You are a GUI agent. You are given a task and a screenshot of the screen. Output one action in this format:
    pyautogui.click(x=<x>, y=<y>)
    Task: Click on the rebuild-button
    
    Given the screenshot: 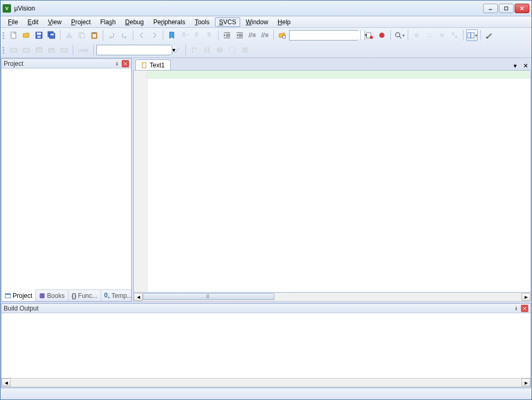 What is the action you would take?
    pyautogui.click(x=39, y=50)
    